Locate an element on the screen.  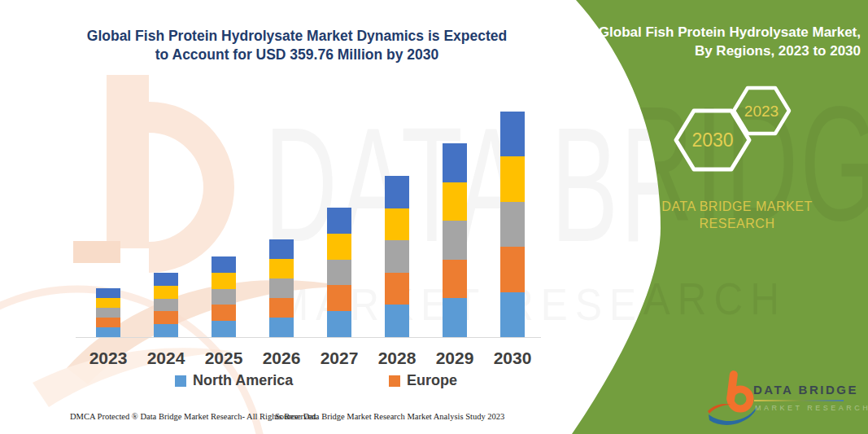
x-axis-label-2025: 2025 is located at coordinates (224, 358).